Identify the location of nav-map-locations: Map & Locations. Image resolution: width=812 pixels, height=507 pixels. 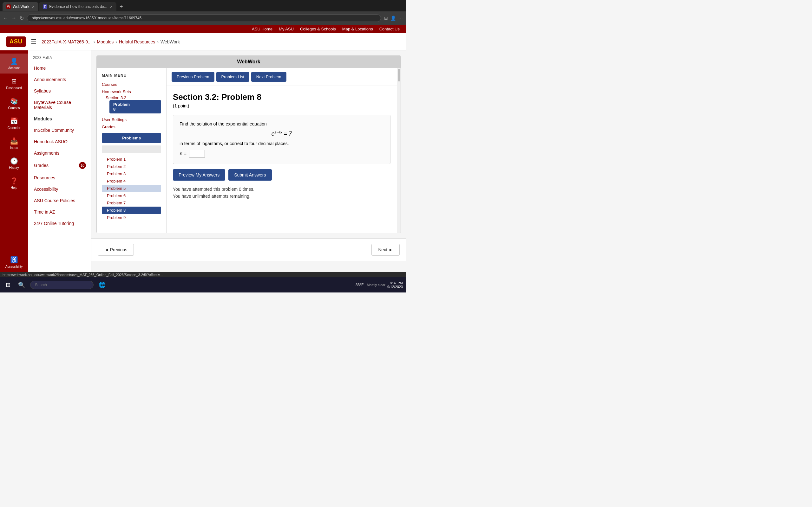
(358, 29).